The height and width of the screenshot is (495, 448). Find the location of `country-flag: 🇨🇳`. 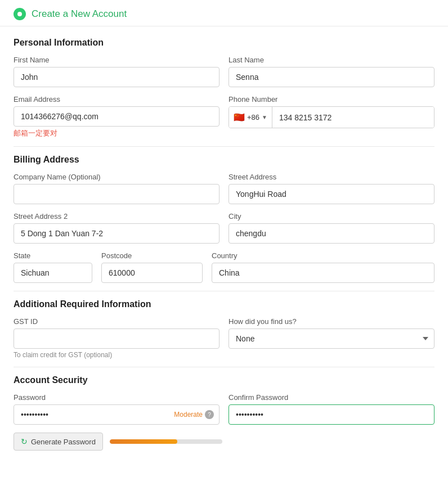

country-flag: 🇨🇳 is located at coordinates (239, 117).